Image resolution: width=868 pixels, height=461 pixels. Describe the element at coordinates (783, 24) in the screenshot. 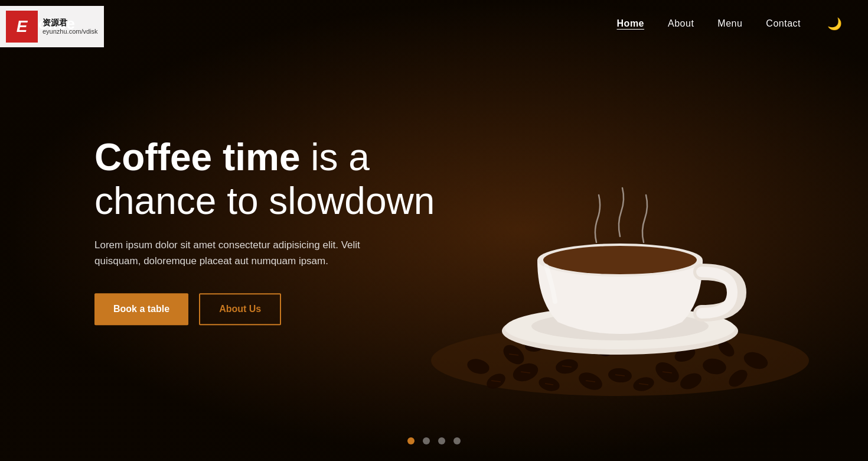

I see `nav-link-contact: Contact` at that location.